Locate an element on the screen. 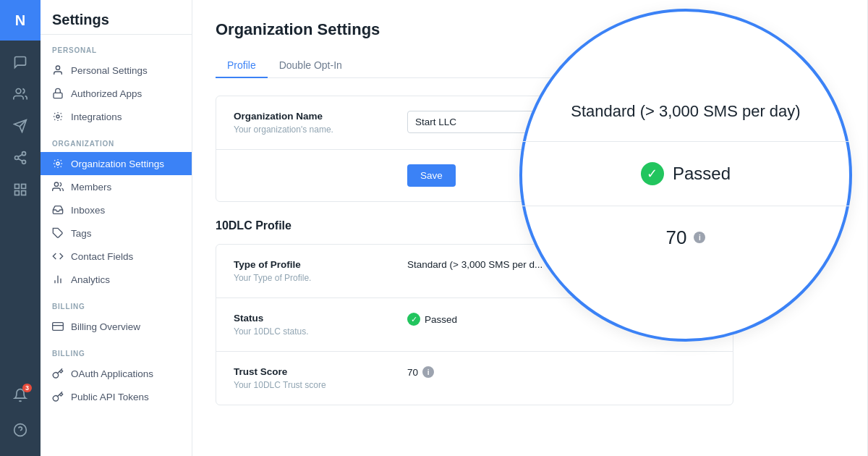  type-row: Type of Profile Your Type of Profile. St… is located at coordinates (475, 271).